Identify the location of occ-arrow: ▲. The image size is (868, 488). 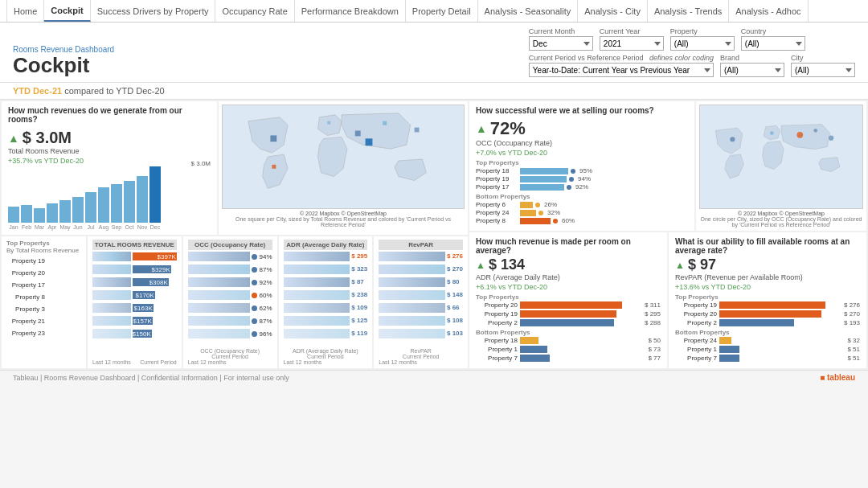
(481, 129).